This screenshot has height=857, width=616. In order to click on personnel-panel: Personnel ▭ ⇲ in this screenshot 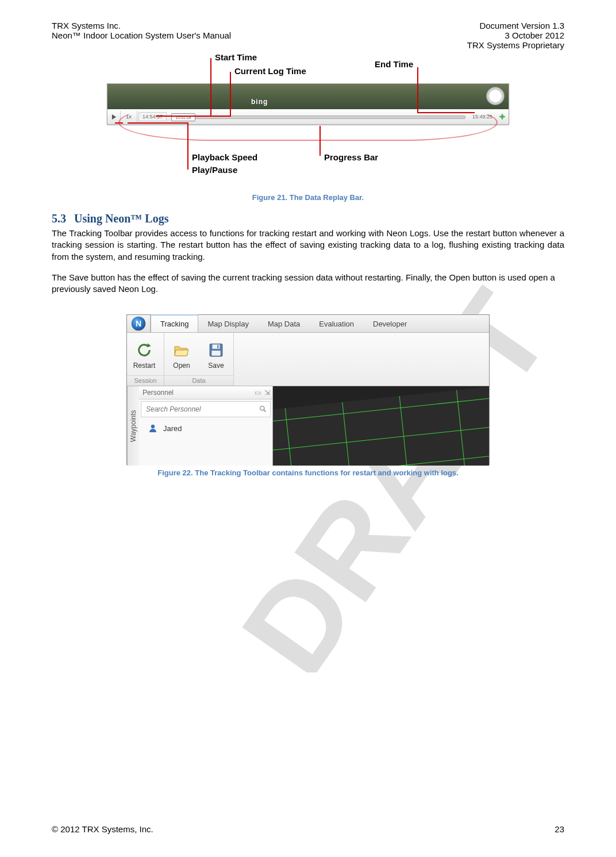, I will do `click(206, 426)`.